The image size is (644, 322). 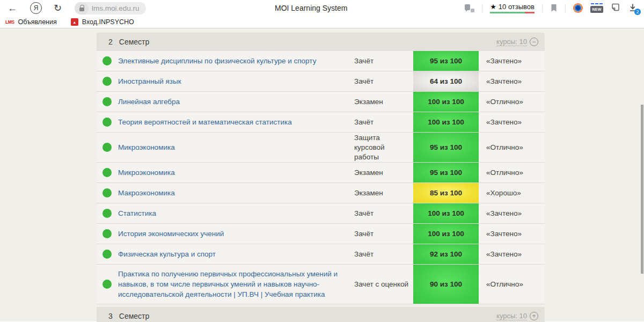 What do you see at coordinates (116, 9) in the screenshot?
I see `url-text: lms.moi.edu.ru` at bounding box center [116, 9].